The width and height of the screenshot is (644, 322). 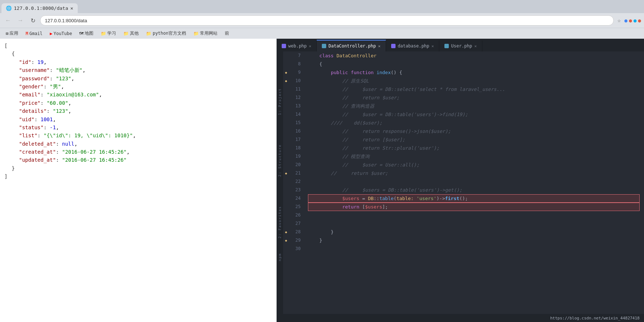 I want to click on code-line-28: }, so click(x=474, y=232).